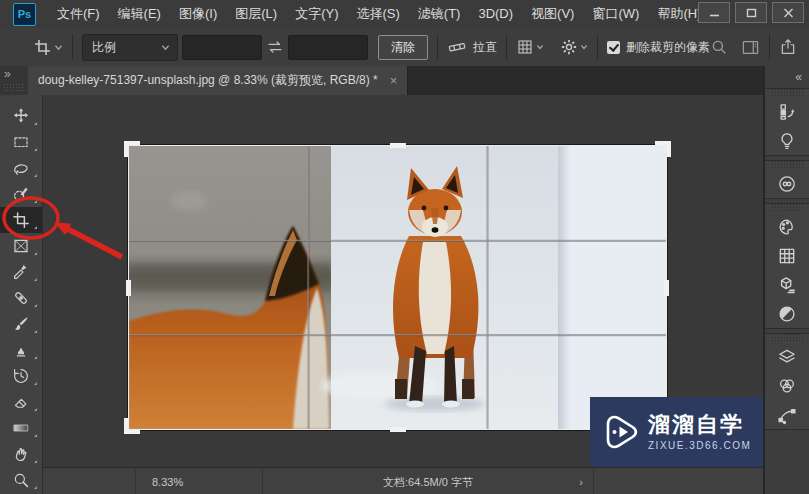 The height and width of the screenshot is (494, 809). Describe the element at coordinates (398, 430) in the screenshot. I see `crop-handle-bottom` at that location.